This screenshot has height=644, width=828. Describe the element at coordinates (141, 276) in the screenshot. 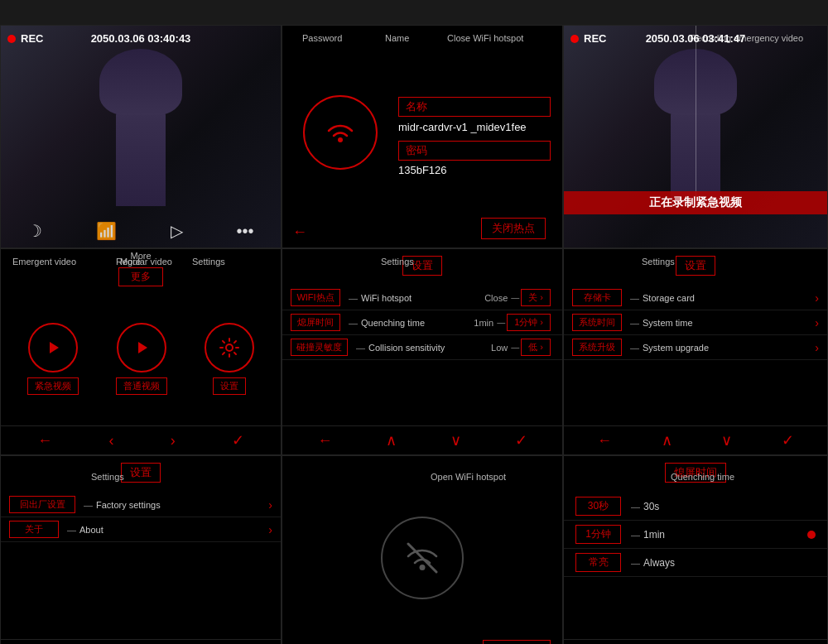

I see `more-button-cn: 更多` at that location.